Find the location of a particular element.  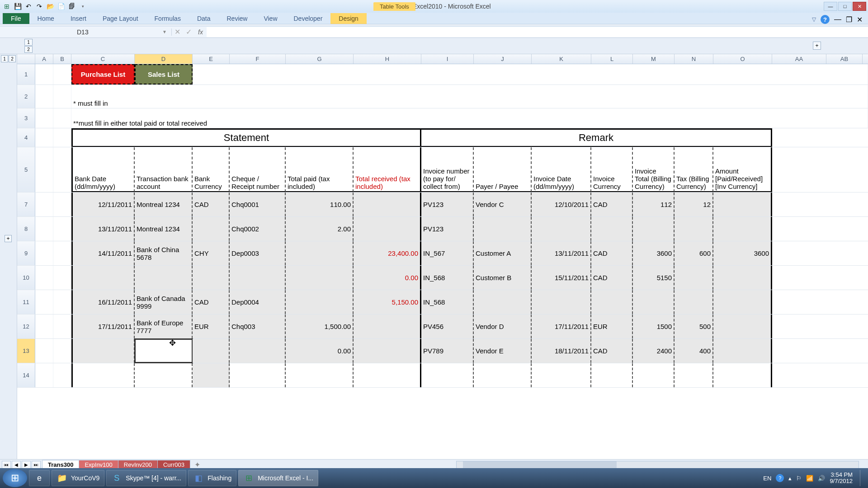

tray-flag-icon: ⚐ is located at coordinates (799, 478).